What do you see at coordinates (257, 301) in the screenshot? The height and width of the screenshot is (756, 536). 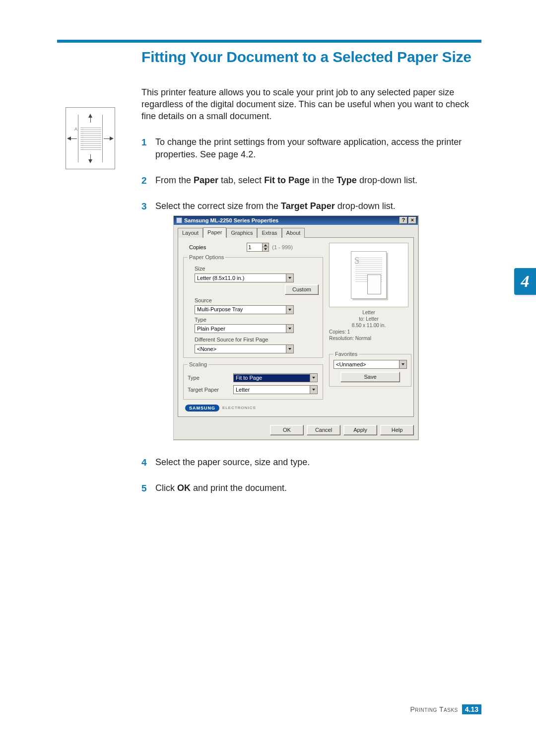 I see `source-label: Source` at bounding box center [257, 301].